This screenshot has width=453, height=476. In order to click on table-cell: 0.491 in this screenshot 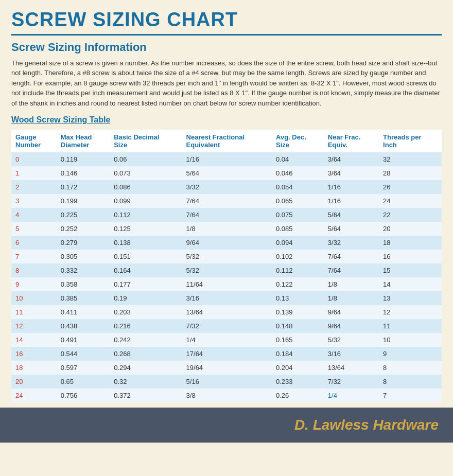, I will do `click(83, 340)`.